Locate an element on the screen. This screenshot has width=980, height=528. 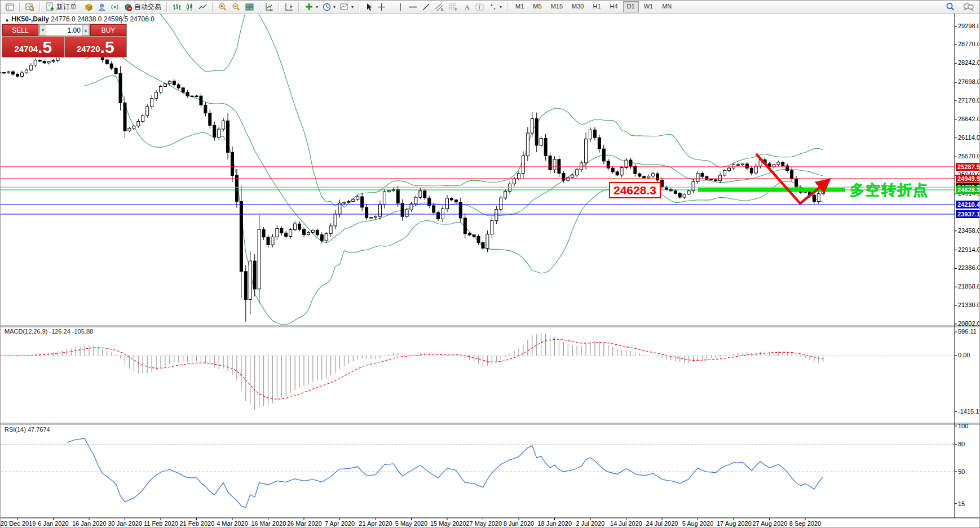
price-annotation-box: 24628.3 is located at coordinates (635, 190).